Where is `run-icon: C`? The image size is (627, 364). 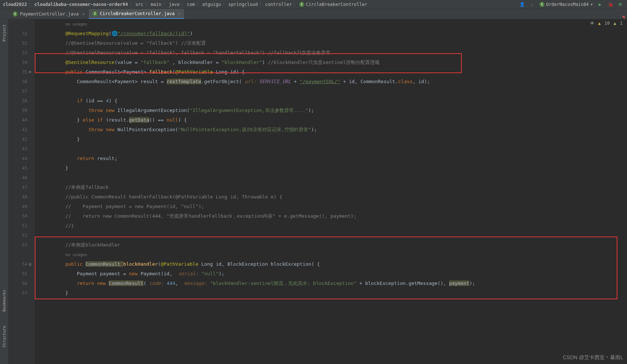 run-icon: C is located at coordinates (542, 4).